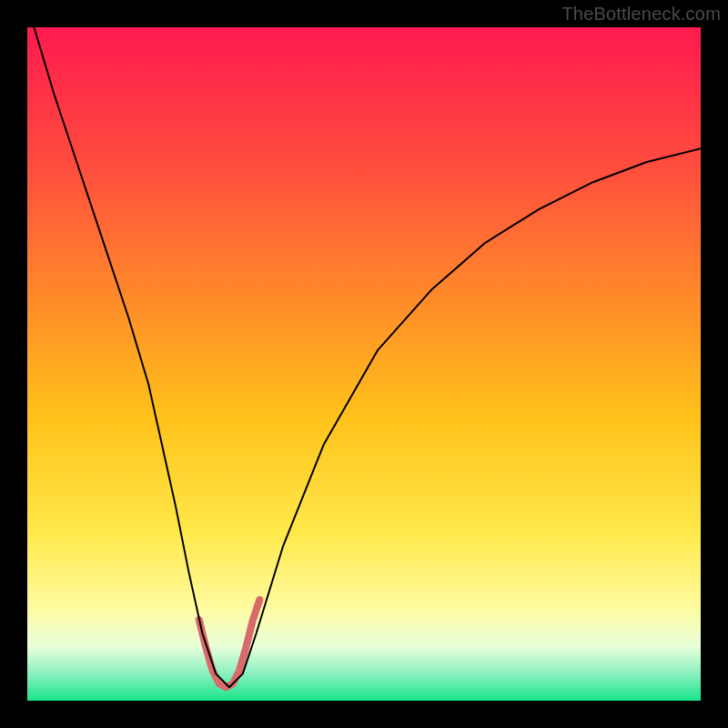 Image resolution: width=728 pixels, height=728 pixels. Describe the element at coordinates (641, 15) in the screenshot. I see `watermark-text: TheBottleneck.com` at that location.